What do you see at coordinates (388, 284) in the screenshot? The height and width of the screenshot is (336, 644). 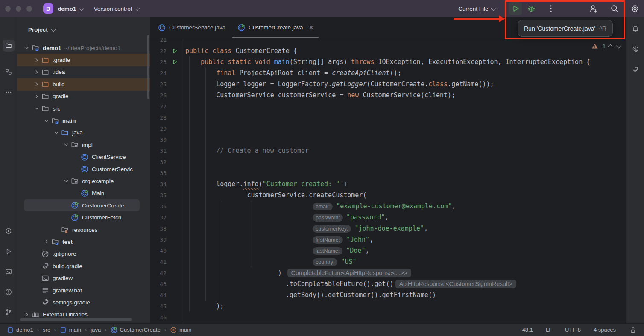 I see `code-line-43: 43.toCompletableFuture().get()ApiHttpRes…` at bounding box center [388, 284].